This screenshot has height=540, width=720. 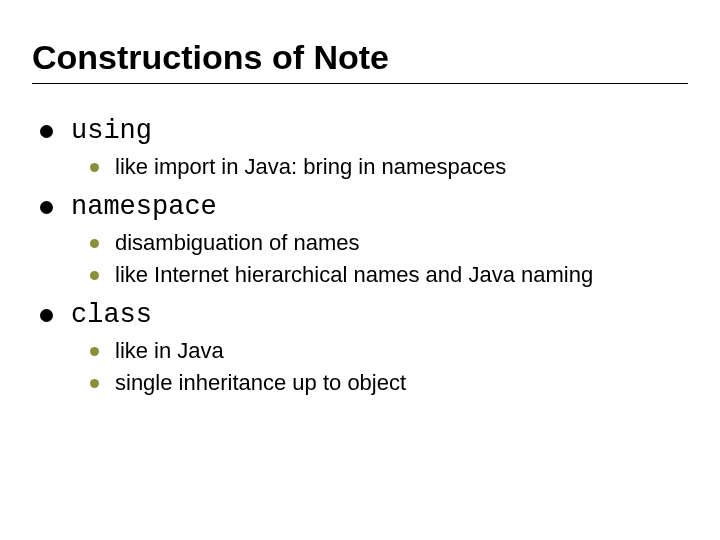 I want to click on sub-list: like in Java single inheritance up to ob…, so click(x=364, y=367).